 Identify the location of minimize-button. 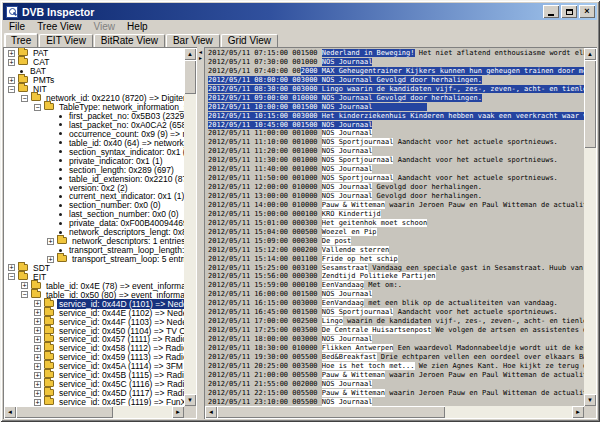
(551, 12).